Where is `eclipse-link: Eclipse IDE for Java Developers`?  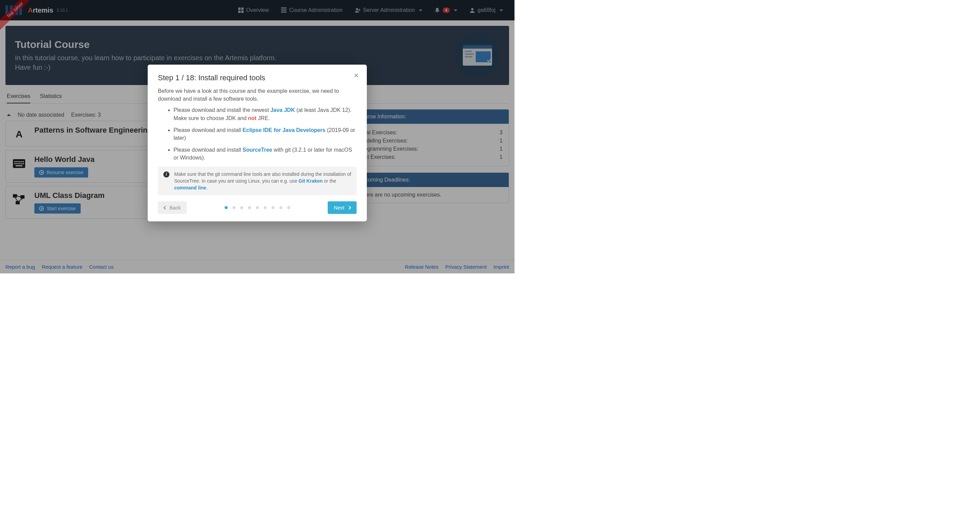
eclipse-link: Eclipse IDE for Java Developers is located at coordinates (284, 130).